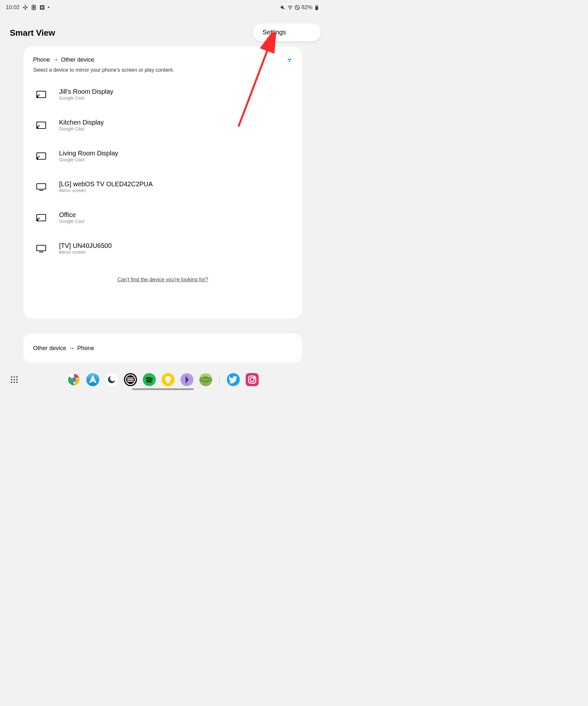  What do you see at coordinates (219, 380) in the screenshot?
I see `dock-separator` at bounding box center [219, 380].